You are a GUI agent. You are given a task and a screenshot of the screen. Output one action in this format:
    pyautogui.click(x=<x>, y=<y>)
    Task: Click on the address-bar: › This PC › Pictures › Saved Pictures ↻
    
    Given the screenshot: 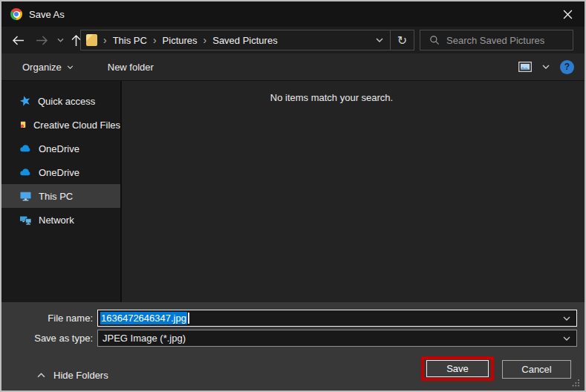 What is the action you would take?
    pyautogui.click(x=247, y=40)
    